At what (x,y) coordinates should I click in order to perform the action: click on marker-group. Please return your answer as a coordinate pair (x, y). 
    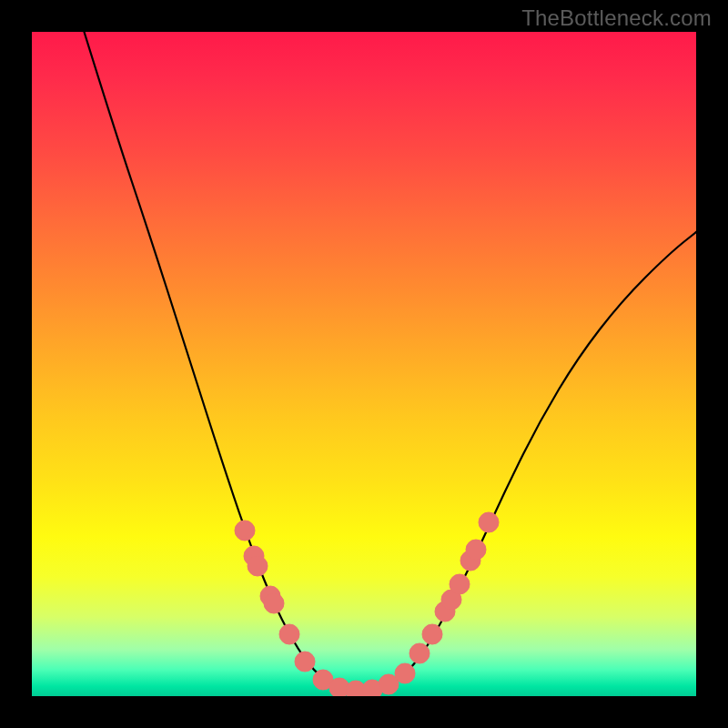
    Looking at the image, I should click on (367, 604).